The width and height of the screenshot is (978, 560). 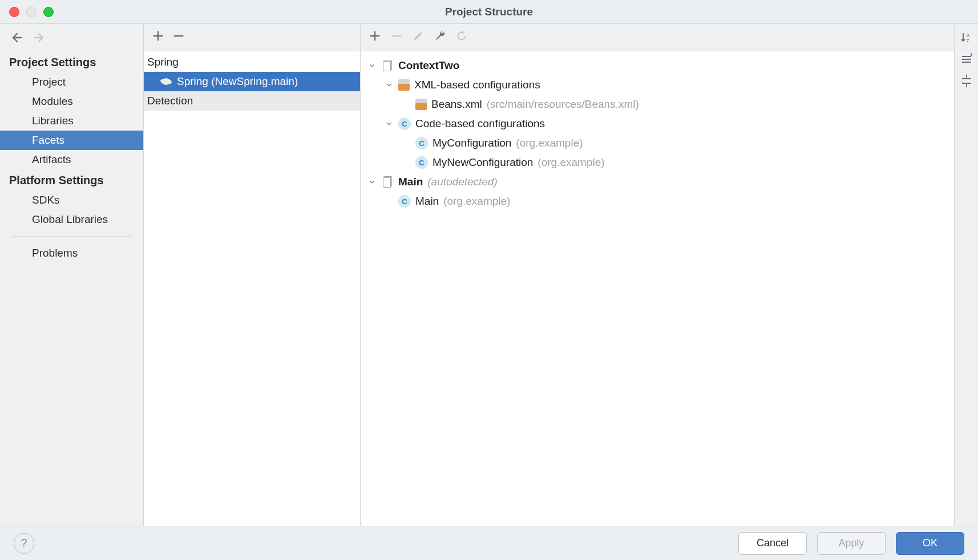 What do you see at coordinates (456, 104) in the screenshot?
I see `tree-node-beans-xml-label: Beans.xml` at bounding box center [456, 104].